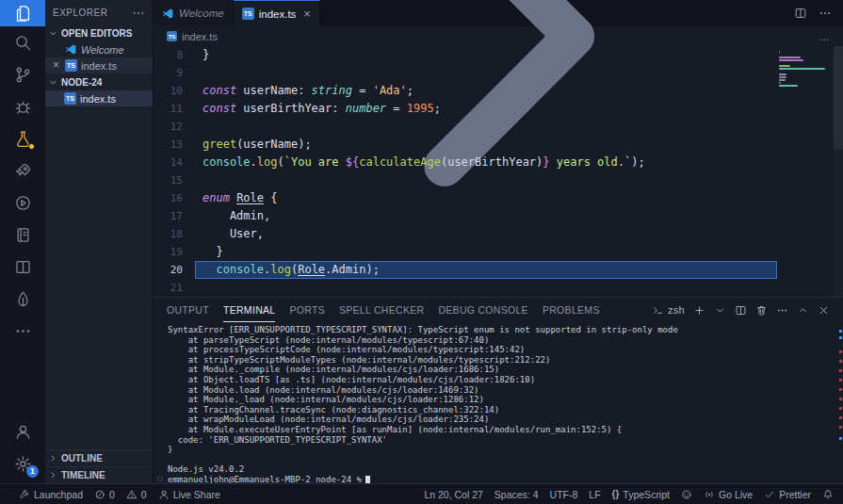  I want to click on open-editor-index.ts: ×TSindex.ts, so click(99, 66).